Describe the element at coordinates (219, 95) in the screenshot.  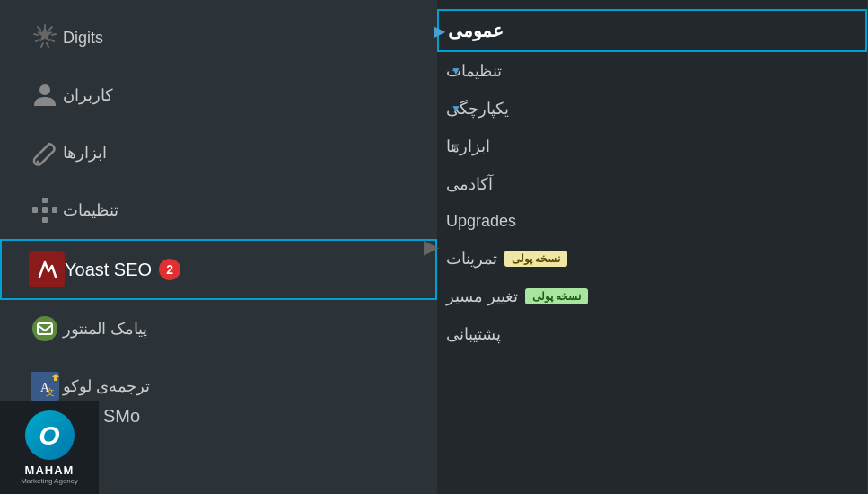
I see `menu-item-users: کاربران` at that location.